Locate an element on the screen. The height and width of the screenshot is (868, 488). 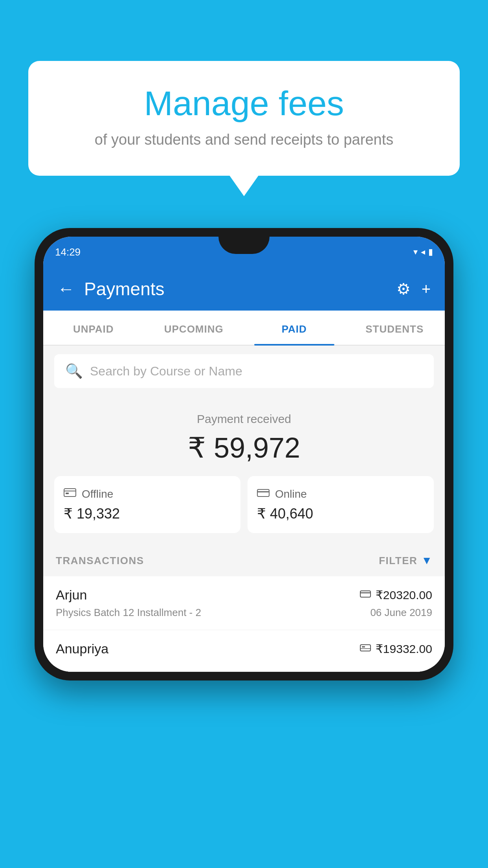
student-name: Anupriya is located at coordinates (82, 649).